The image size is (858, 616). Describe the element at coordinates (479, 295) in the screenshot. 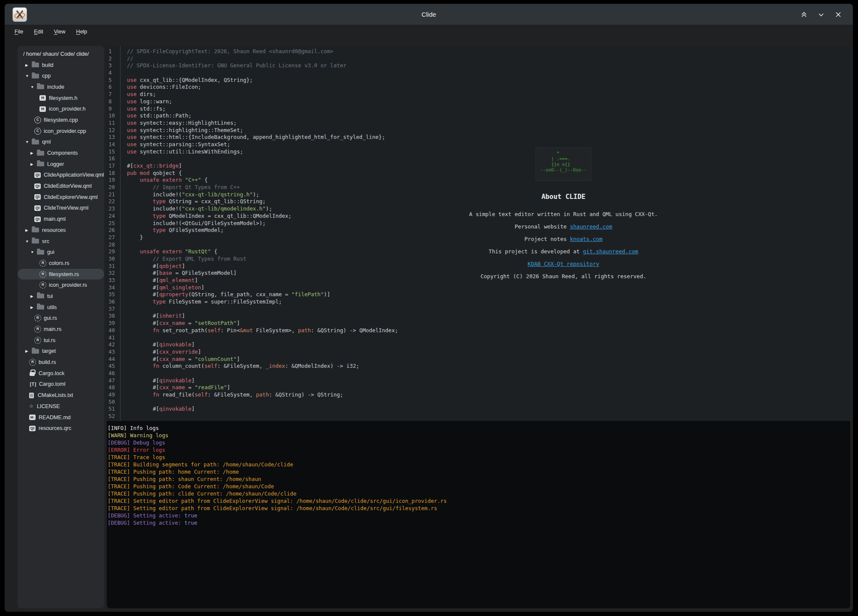

I see `code-line: 35 #[qproperty(QString, file_path, cxx_n…` at that location.